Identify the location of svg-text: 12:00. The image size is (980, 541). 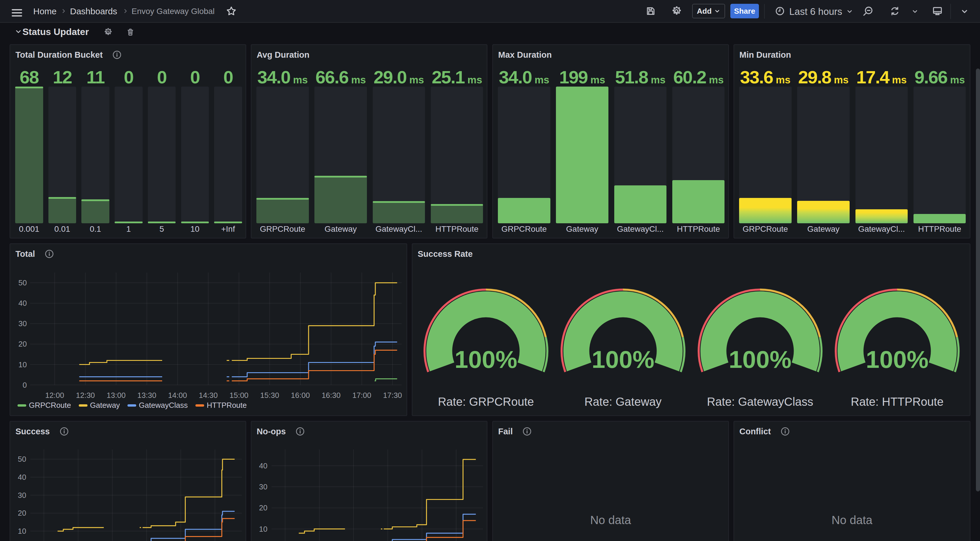
(55, 395).